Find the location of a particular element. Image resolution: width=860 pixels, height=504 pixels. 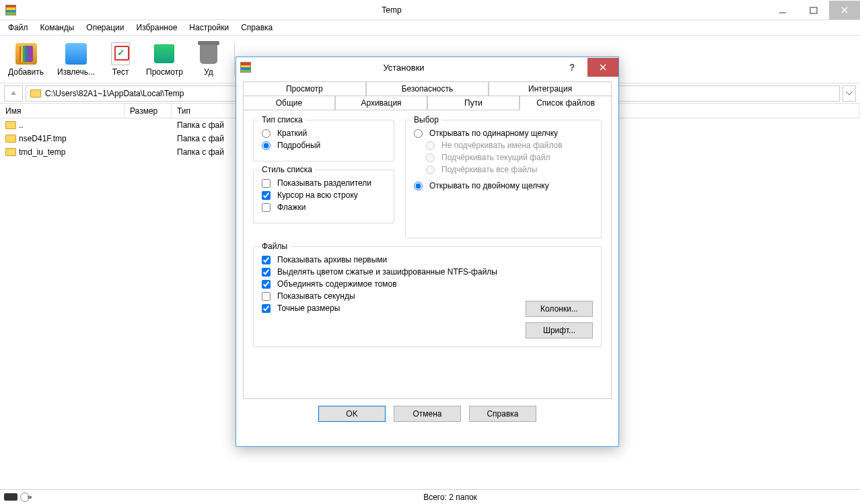

checkbox-checkboxes: Флажки is located at coordinates (324, 207).